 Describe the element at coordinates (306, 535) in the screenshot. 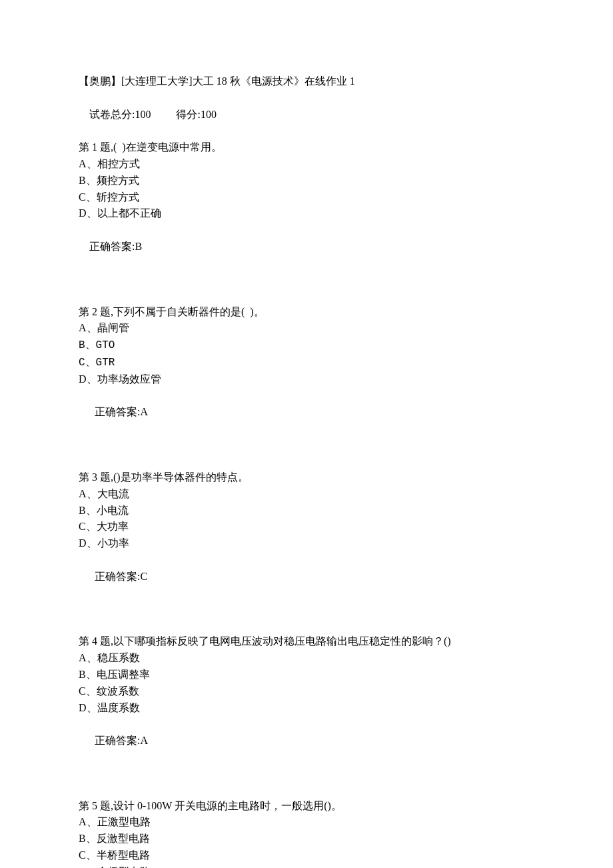

I see `question-block: 第 3 题,()是功率半导体器件的特点。 A、大电流 B、小电流 C、大功率 D…` at that location.